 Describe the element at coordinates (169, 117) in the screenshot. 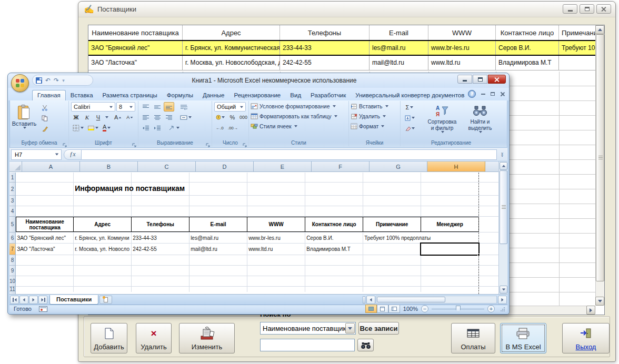

I see `align-right-button` at that location.